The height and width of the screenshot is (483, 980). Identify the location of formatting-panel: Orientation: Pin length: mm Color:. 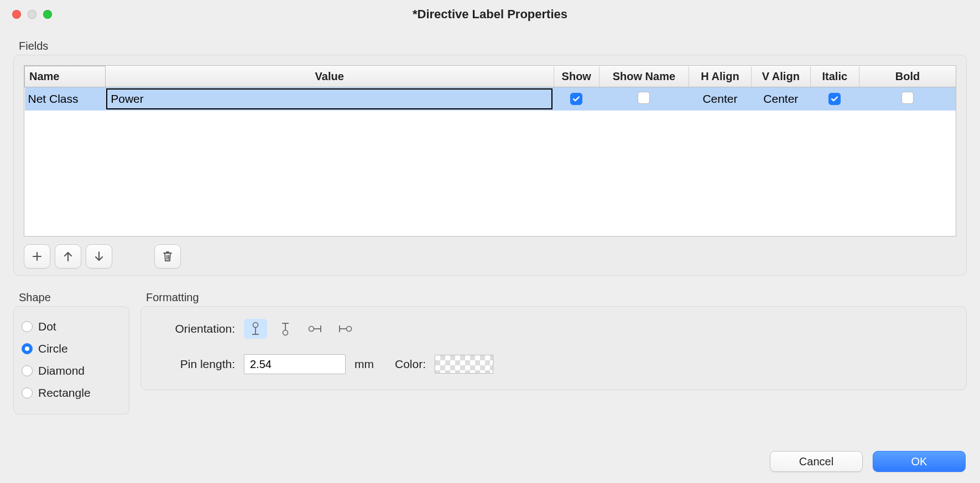
(554, 348).